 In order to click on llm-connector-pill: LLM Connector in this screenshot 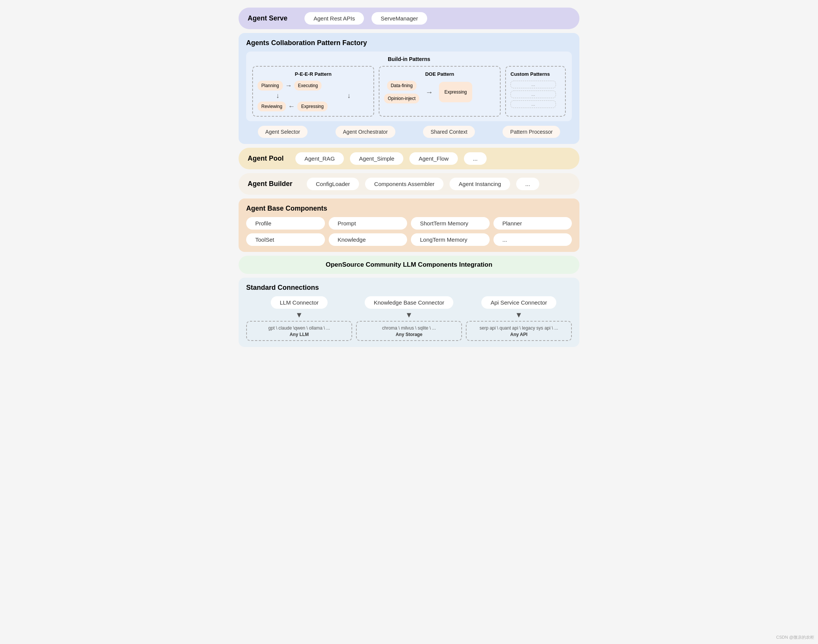, I will do `click(299, 302)`.